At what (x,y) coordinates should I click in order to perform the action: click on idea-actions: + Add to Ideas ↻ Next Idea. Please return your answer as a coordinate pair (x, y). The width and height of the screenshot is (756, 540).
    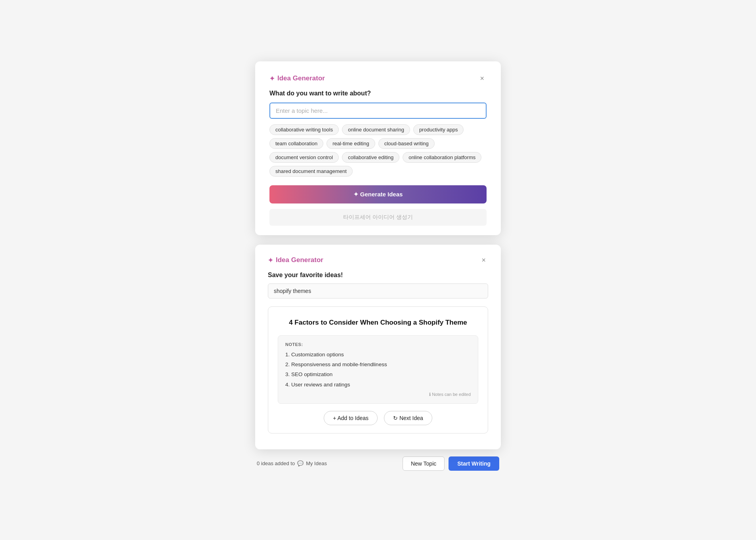
    Looking at the image, I should click on (378, 418).